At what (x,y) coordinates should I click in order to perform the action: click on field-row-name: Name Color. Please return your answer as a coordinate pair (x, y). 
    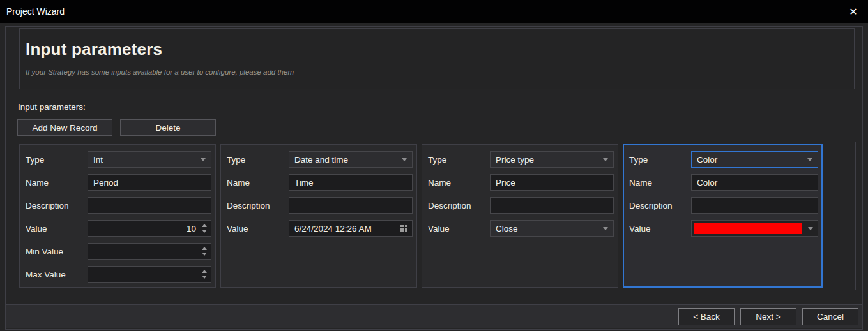
    Looking at the image, I should click on (724, 182).